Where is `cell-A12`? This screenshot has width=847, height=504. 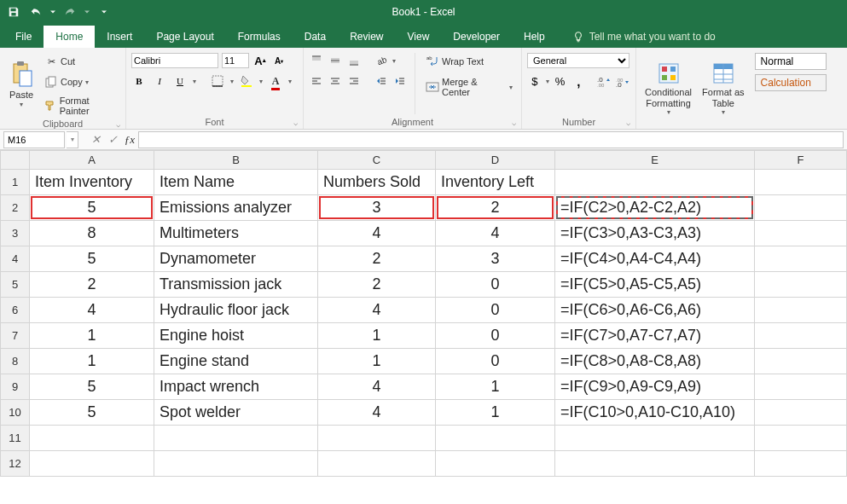 cell-A12 is located at coordinates (92, 464).